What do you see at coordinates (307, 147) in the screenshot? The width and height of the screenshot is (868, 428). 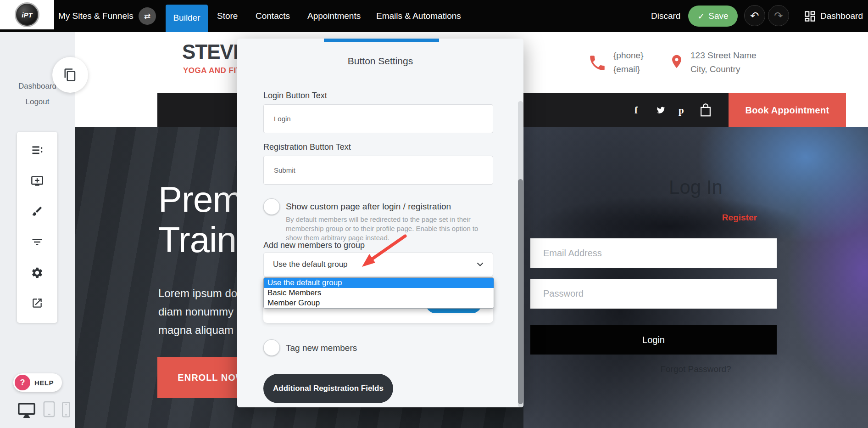 I see `registration-button-text-label: Registration Button Text` at bounding box center [307, 147].